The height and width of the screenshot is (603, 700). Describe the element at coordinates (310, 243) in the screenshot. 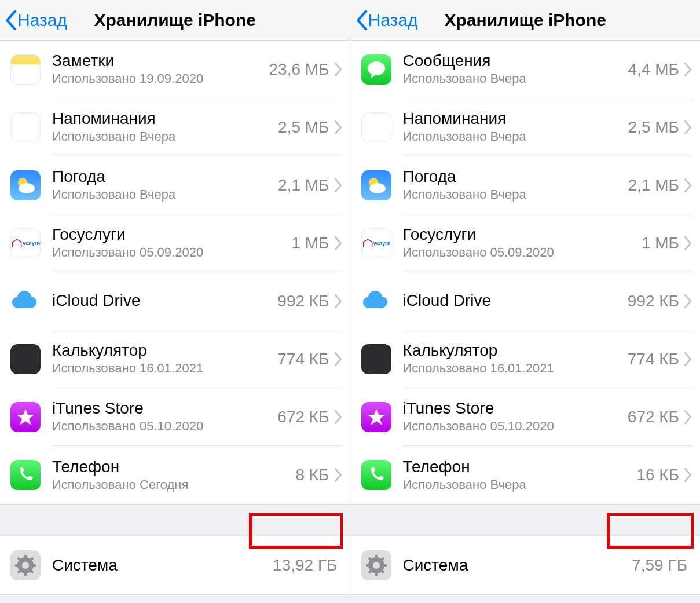

I see `app-size: 1 МБ` at that location.